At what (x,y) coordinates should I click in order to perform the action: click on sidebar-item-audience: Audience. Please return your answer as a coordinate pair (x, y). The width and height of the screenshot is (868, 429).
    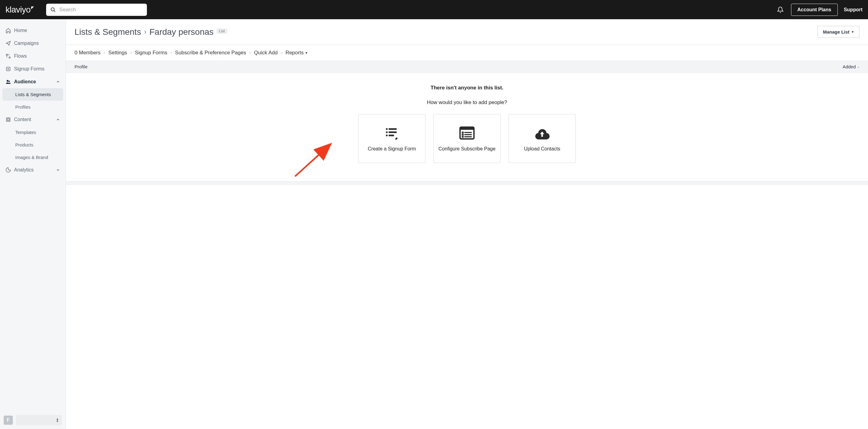
    Looking at the image, I should click on (33, 82).